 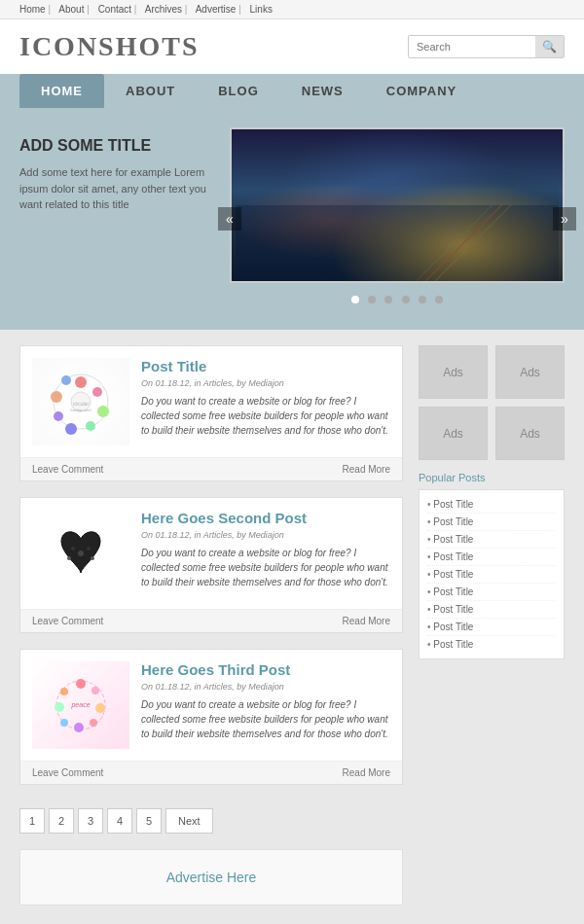 I want to click on hero-title: ADD SOME TITLE, so click(x=117, y=146).